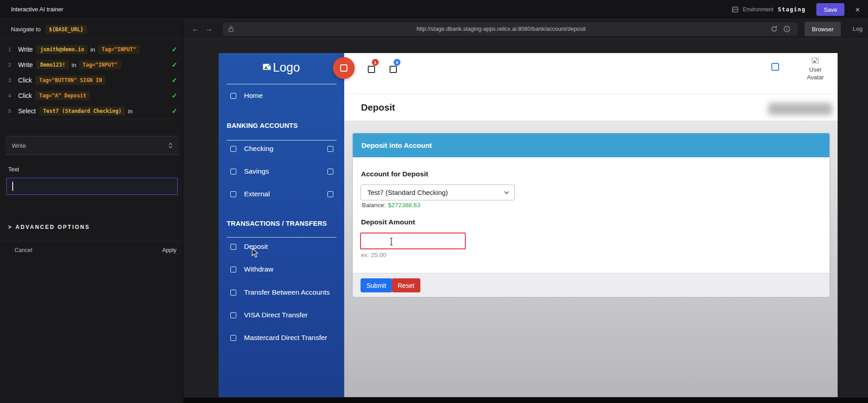 Image resolution: width=868 pixels, height=403 pixels. What do you see at coordinates (393, 69) in the screenshot?
I see `messages-icon` at bounding box center [393, 69].